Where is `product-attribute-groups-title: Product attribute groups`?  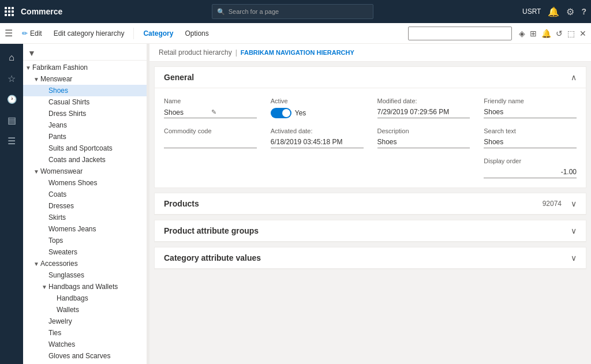 product-attribute-groups-title: Product attribute groups is located at coordinates (211, 231).